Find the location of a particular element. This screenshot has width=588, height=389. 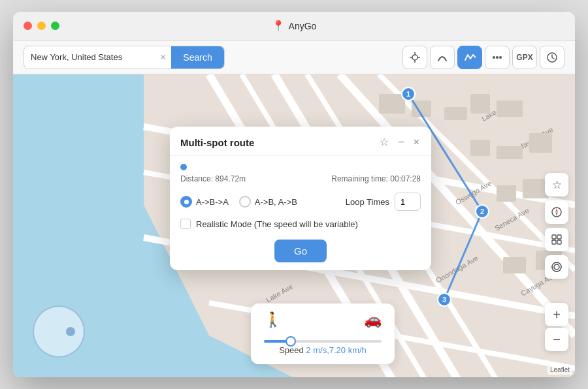

walk-icon: 🚶 is located at coordinates (273, 320).